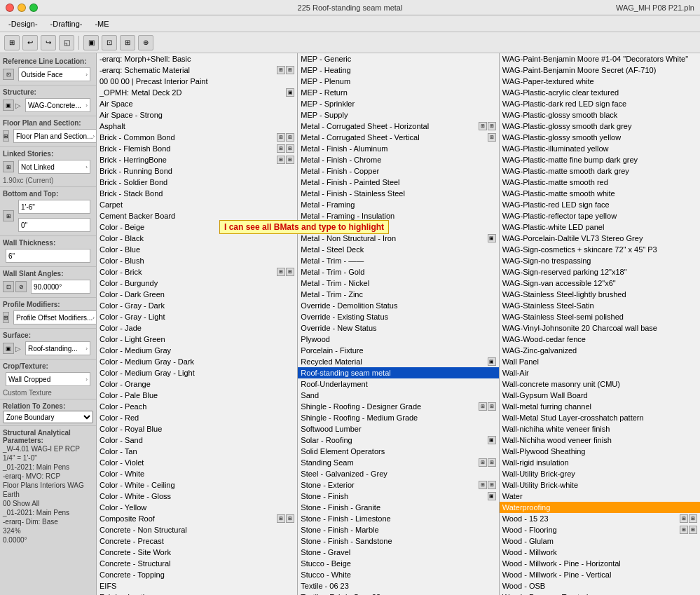  What do you see at coordinates (398, 328) in the screenshot?
I see `list-item: Override - New Status` at bounding box center [398, 328].